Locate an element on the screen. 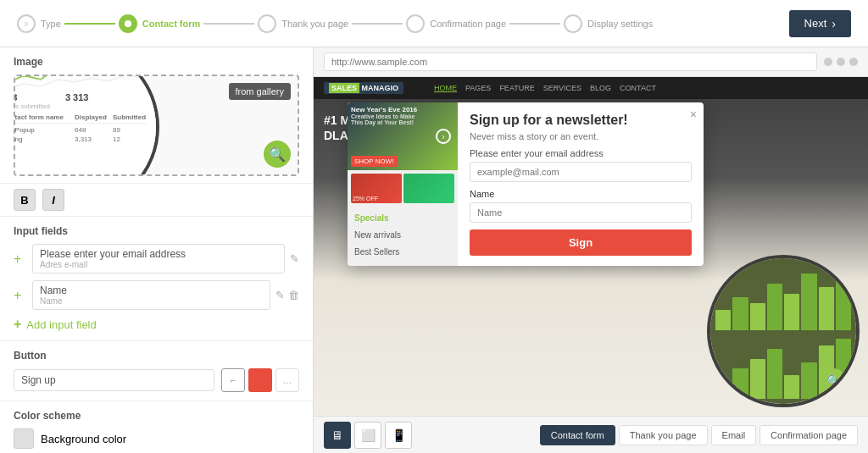 The image size is (868, 453). next-button: Next › is located at coordinates (821, 24).